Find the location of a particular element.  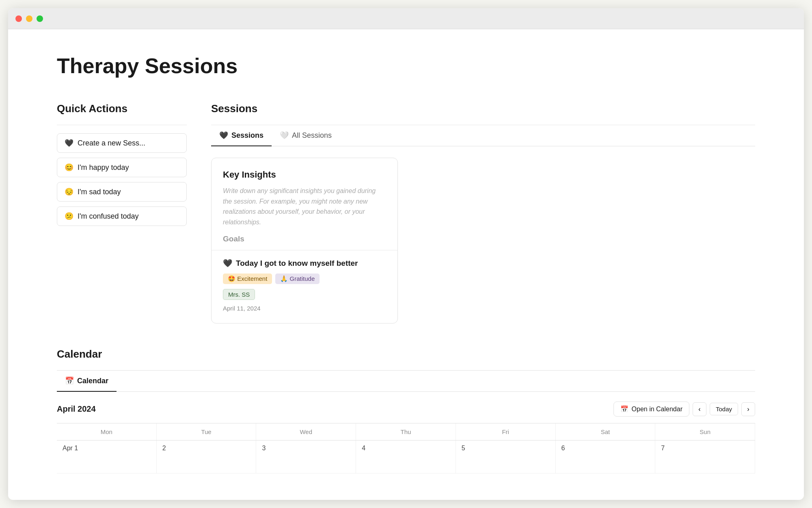

maximize-button is located at coordinates (40, 19).